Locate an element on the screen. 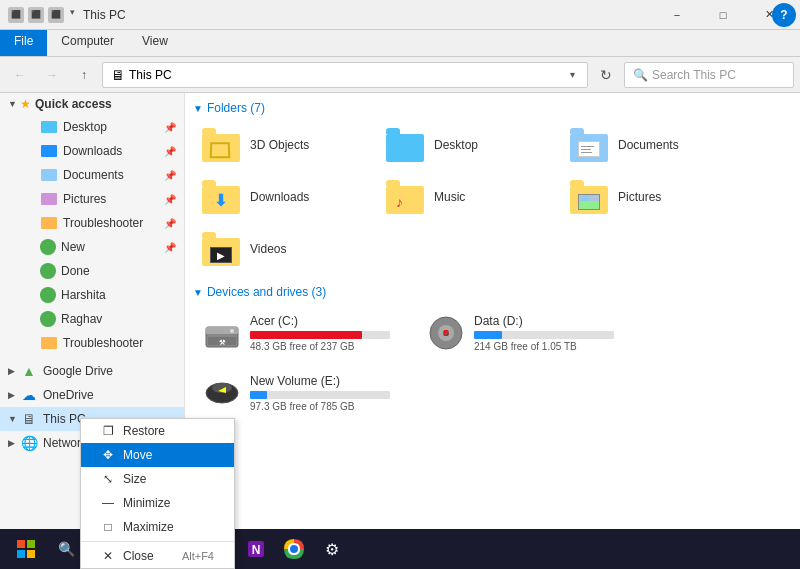 This screenshot has width=800, height=569. ribbon: File Computer View is located at coordinates (400, 44).